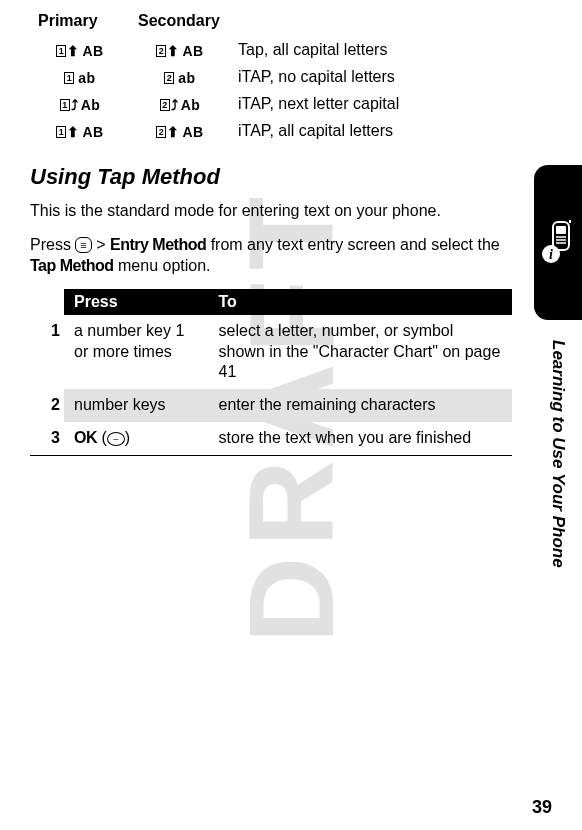 Image resolution: width=582 pixels, height=830 pixels. What do you see at coordinates (271, 77) in the screenshot?
I see `text-modes-table: Primary Secondary 1⬆AB 2⬆AB Tap, all cap…` at bounding box center [271, 77].